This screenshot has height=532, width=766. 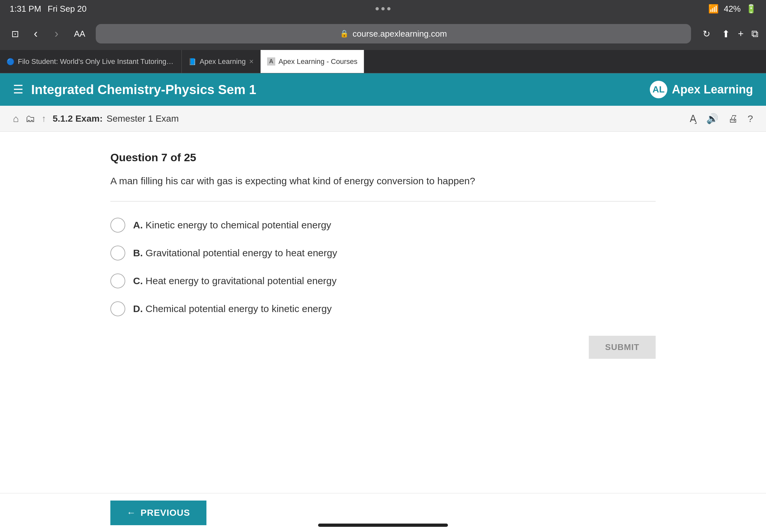 What do you see at coordinates (714, 9) in the screenshot?
I see `wifi-icon: 📶` at bounding box center [714, 9].